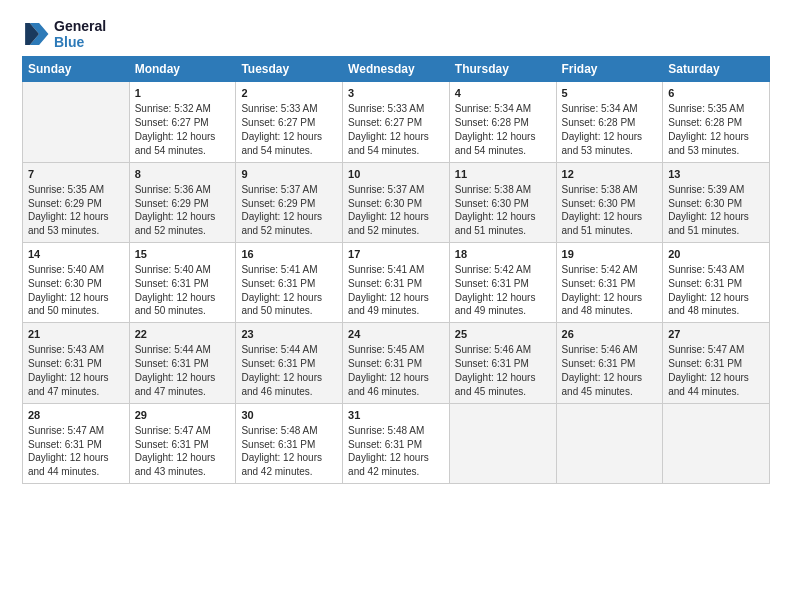  Describe the element at coordinates (396, 282) in the screenshot. I see `day-cell: 17Sunrise: 5:41 AM Sunset: 6:31 PM Dayli…` at that location.